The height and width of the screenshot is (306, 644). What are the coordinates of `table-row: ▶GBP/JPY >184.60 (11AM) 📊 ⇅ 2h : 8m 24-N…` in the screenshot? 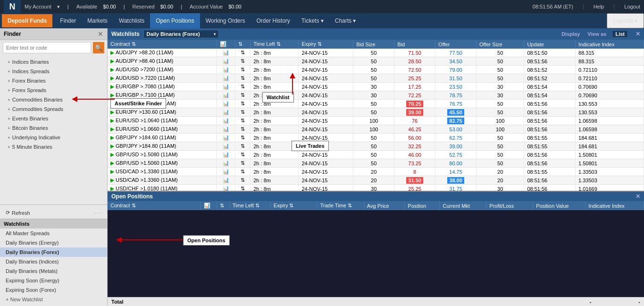 It's located at (376, 138).